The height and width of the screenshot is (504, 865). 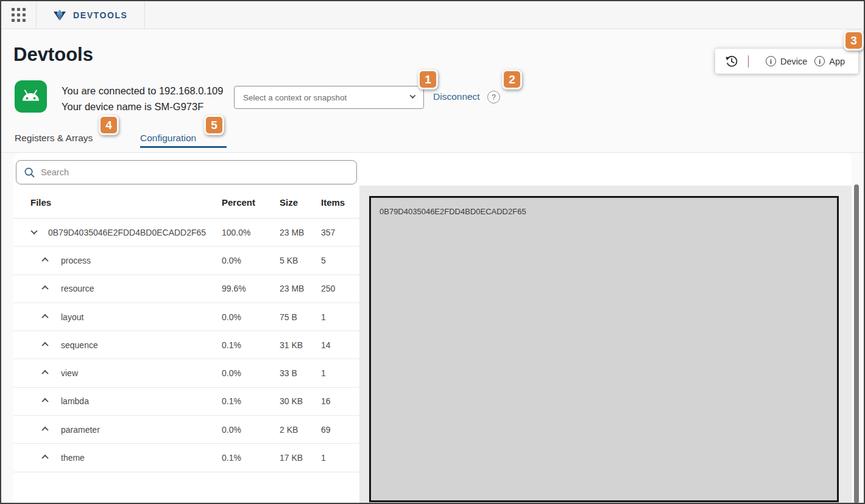 I want to click on table-row: sequence0.1%31 KB14, so click(x=186, y=345).